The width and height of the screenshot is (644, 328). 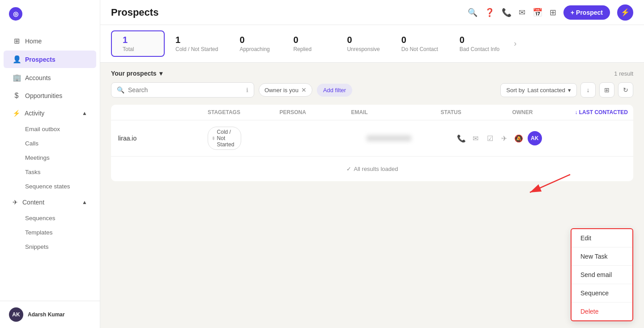 I want to click on stat-do-not-contact: 0 Do Not Contact, so click(x=420, y=44).